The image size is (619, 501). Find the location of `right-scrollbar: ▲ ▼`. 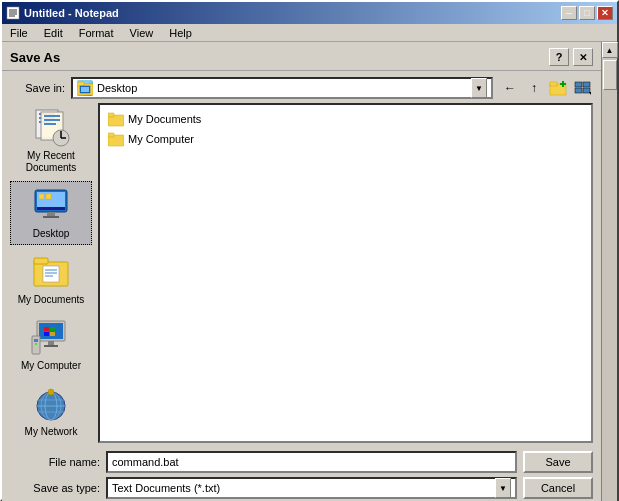

right-scrollbar: ▲ ▼ is located at coordinates (609, 272).